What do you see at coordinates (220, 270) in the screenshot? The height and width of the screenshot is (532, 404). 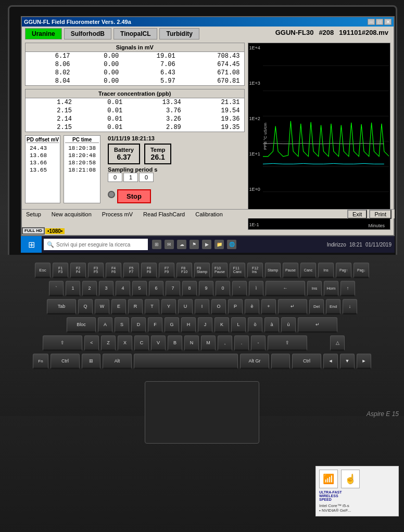 I see `key-f10: F10Pause` at bounding box center [220, 270].